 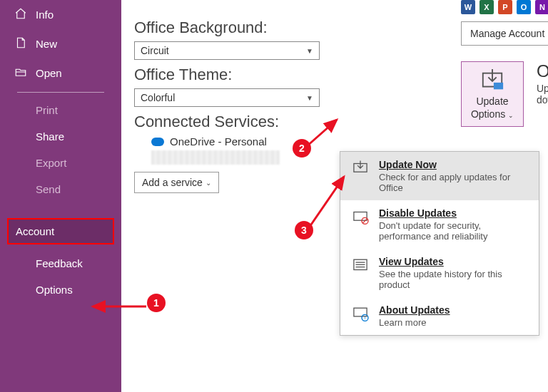 What do you see at coordinates (54, 289) in the screenshot?
I see `sidebar-item-label: Options` at bounding box center [54, 289].